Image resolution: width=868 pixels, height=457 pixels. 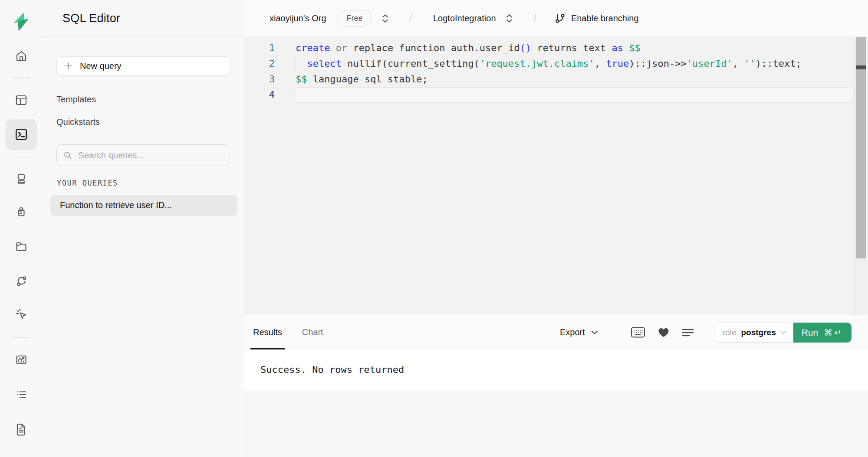 What do you see at coordinates (638, 332) in the screenshot?
I see `keyboard-shortcuts-button` at bounding box center [638, 332].